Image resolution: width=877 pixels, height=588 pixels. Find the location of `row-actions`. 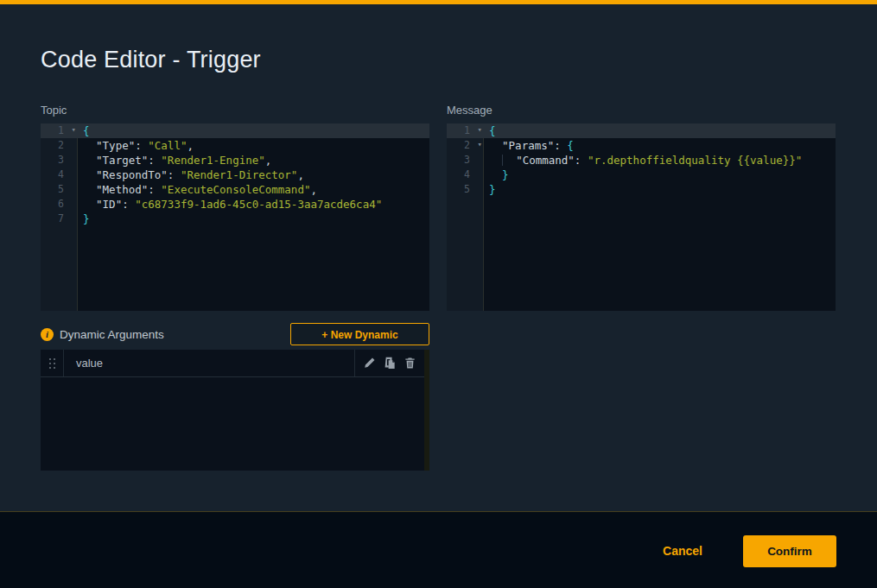

row-actions is located at coordinates (389, 363).